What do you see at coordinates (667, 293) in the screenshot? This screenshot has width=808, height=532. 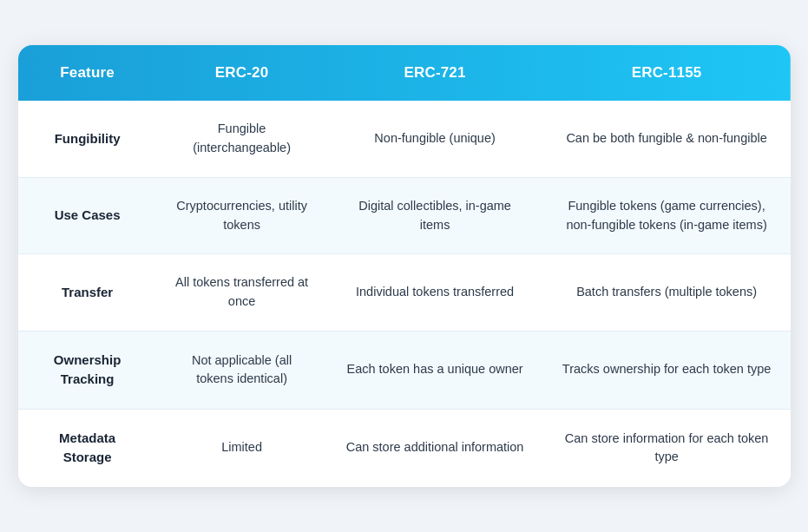 I see `cell-2-erc1155: Batch transfers (multiple tokens)` at bounding box center [667, 293].